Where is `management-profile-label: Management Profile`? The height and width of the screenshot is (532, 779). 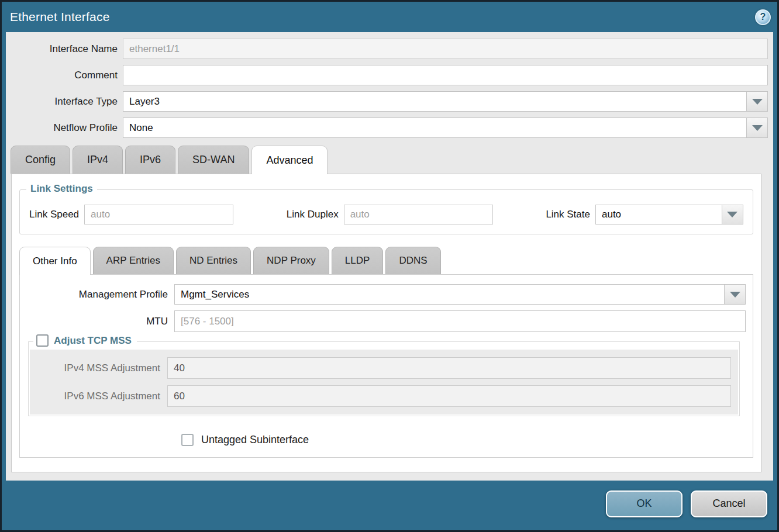 management-profile-label: Management Profile is located at coordinates (97, 295).